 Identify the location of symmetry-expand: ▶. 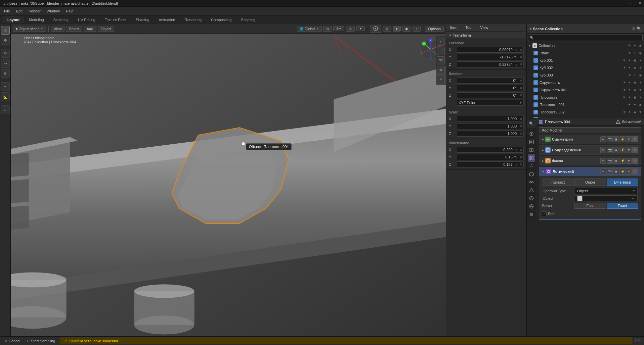
(543, 140).